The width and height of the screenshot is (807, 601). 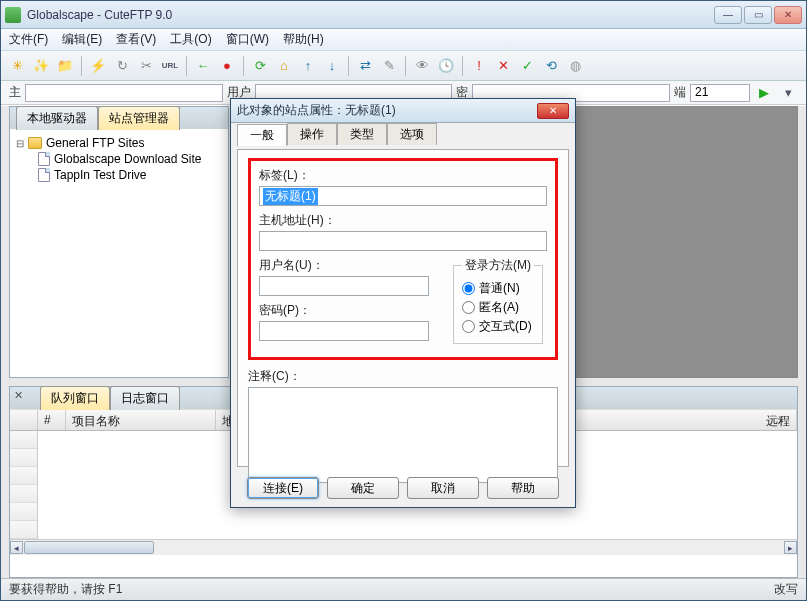 I want to click on tree-item-tappin: TappIn Test Drive, so click(x=130, y=175).